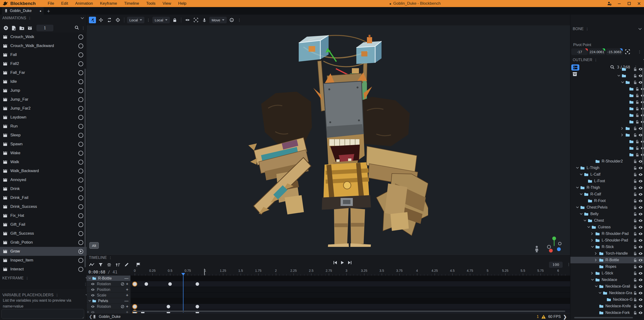 This screenshot has height=320, width=644. Describe the element at coordinates (350, 272) in the screenshot. I see `timeline-ruler: 00.250.50.7511.251.51.7522.252.52.7533.2…` at that location.